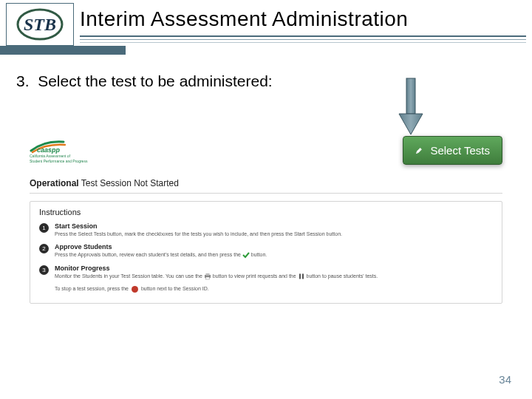  What do you see at coordinates (266, 230) in the screenshot?
I see `instruction-row-1: 1 Start Session Press the Select Tests b…` at bounding box center [266, 230].